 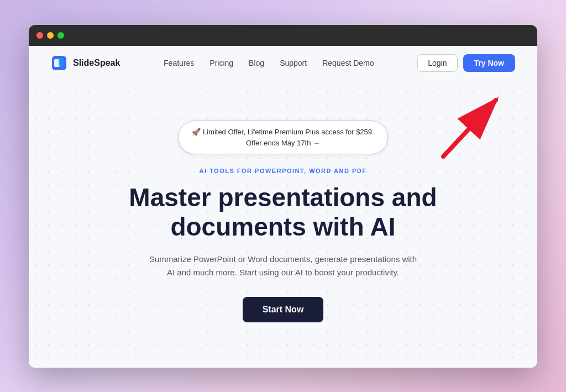 I want to click on start-now-button: Start Now, so click(x=283, y=310).